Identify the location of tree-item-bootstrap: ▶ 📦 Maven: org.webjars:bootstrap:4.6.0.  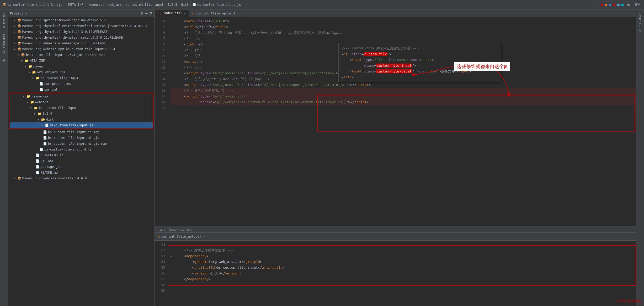
(81, 178).